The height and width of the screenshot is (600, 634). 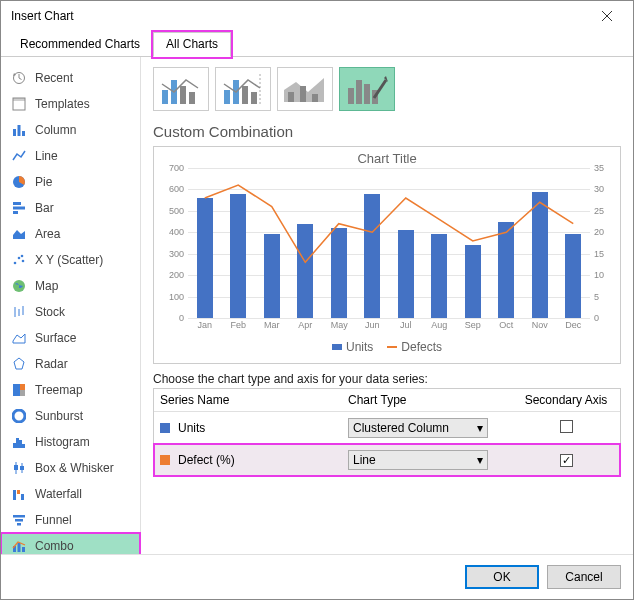 I want to click on templates-icon, so click(x=19, y=104).